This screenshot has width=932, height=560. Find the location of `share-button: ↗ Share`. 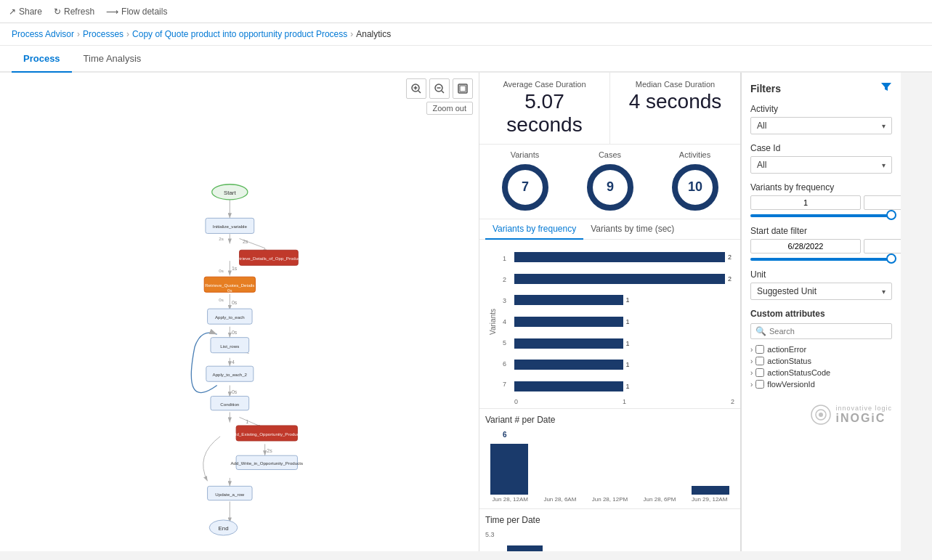

share-button: ↗ Share is located at coordinates (25, 12).